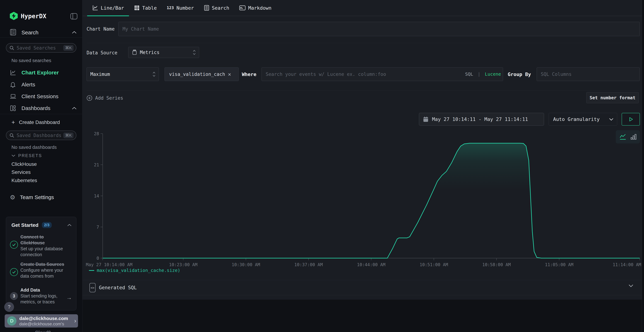 This screenshot has height=332, width=644. What do you see at coordinates (122, 74) in the screenshot?
I see `aggregation-function-select: Maximum` at bounding box center [122, 74].